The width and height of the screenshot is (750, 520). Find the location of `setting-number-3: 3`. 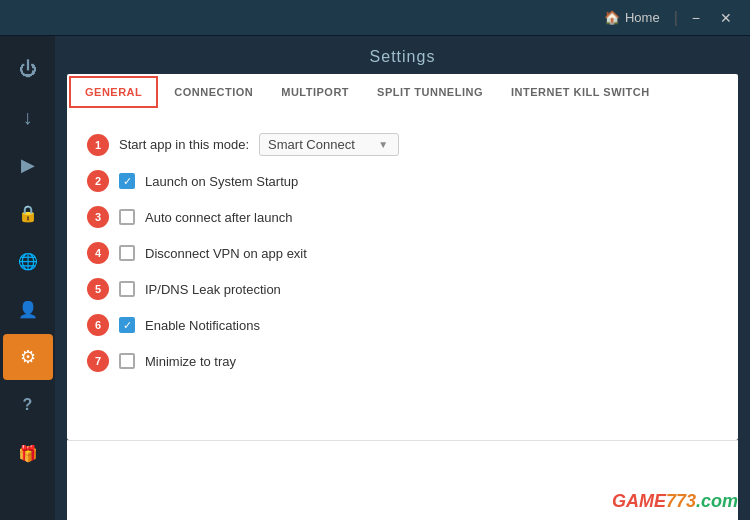

setting-number-3: 3 is located at coordinates (98, 217).